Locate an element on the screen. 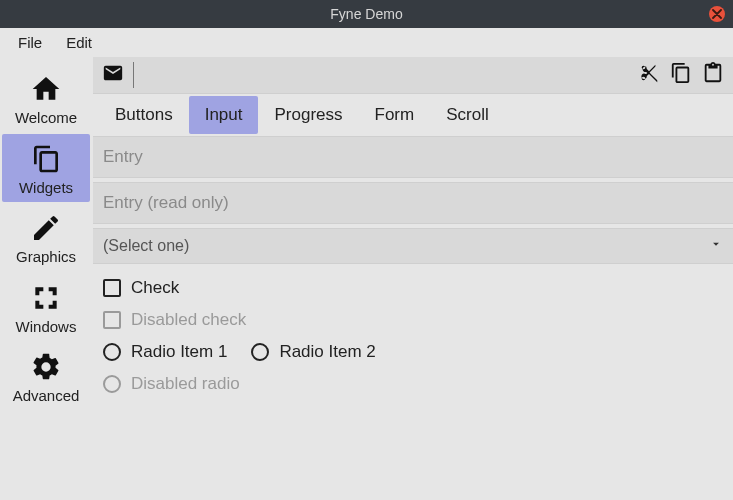 This screenshot has width=733, height=500. disabled-radio-row: Disabled radio is located at coordinates (413, 384).